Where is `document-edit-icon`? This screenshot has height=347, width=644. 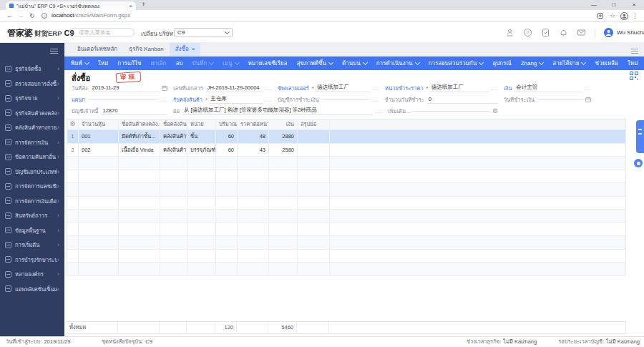
document-edit-icon is located at coordinates (545, 33).